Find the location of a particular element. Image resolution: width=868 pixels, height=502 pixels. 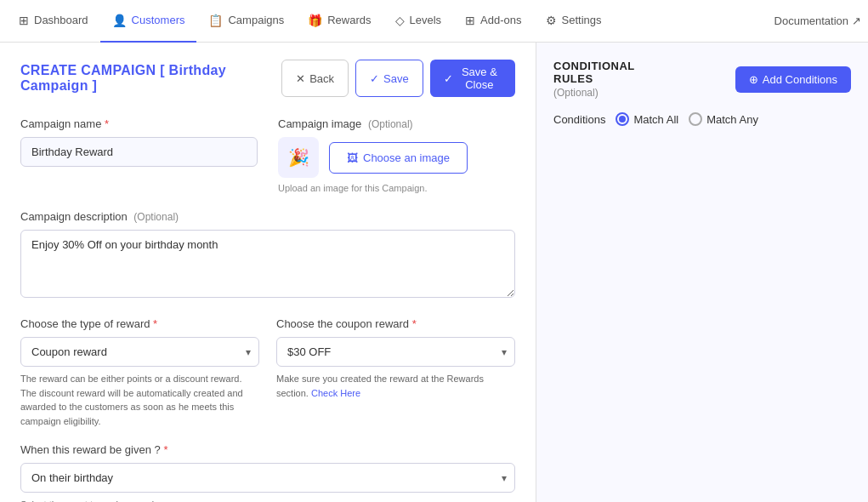

reward-type-select: Coupon reward Points reward is located at coordinates (139, 352).